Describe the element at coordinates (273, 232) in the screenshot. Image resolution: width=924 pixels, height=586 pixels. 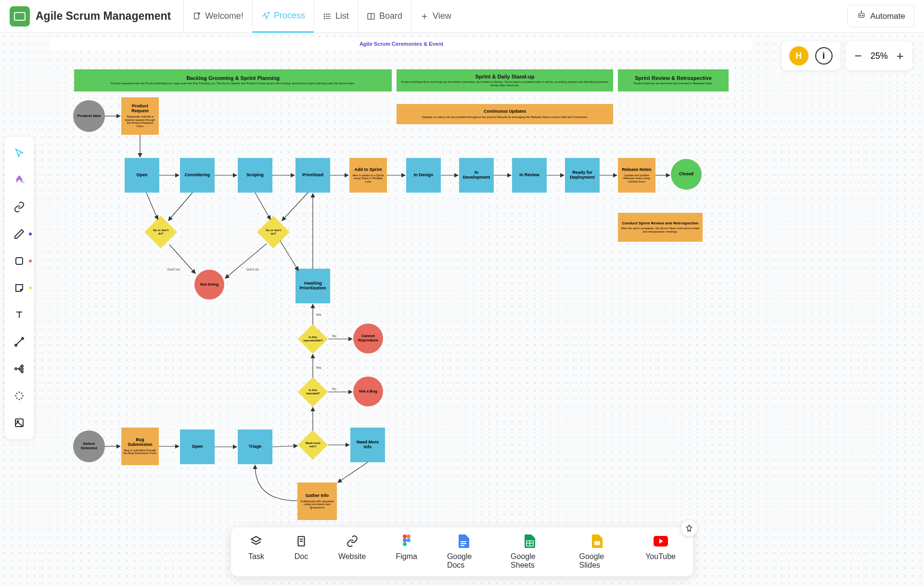
I see `node-decision-2: Do or don't do?` at that location.